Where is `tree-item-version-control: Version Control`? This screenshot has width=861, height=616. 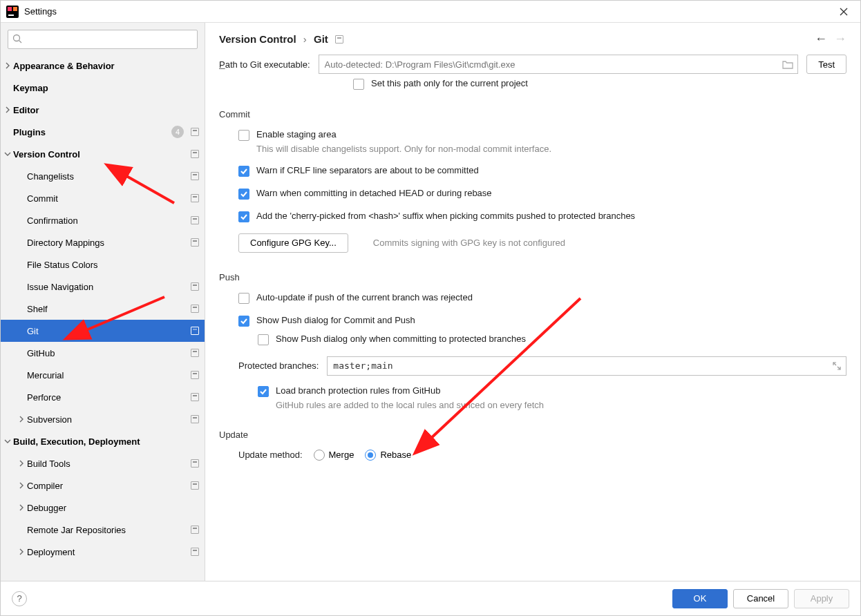 tree-item-version-control: Version Control is located at coordinates (102, 154).